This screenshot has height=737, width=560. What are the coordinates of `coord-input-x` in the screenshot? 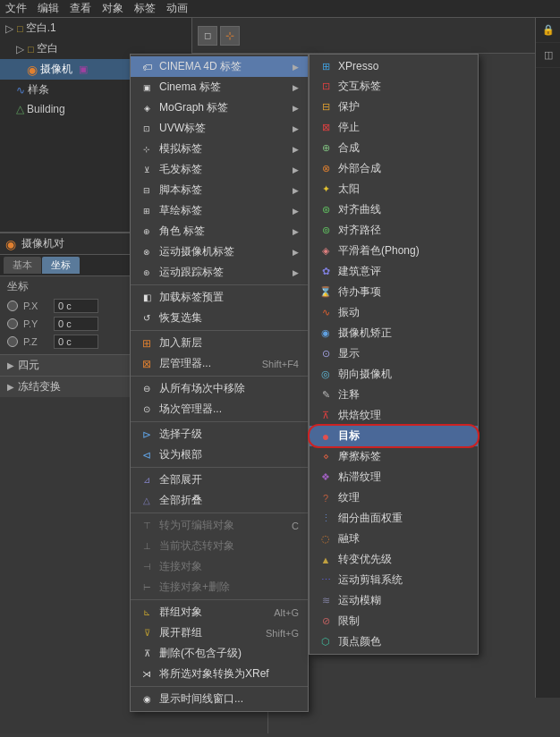 It's located at (76, 306).